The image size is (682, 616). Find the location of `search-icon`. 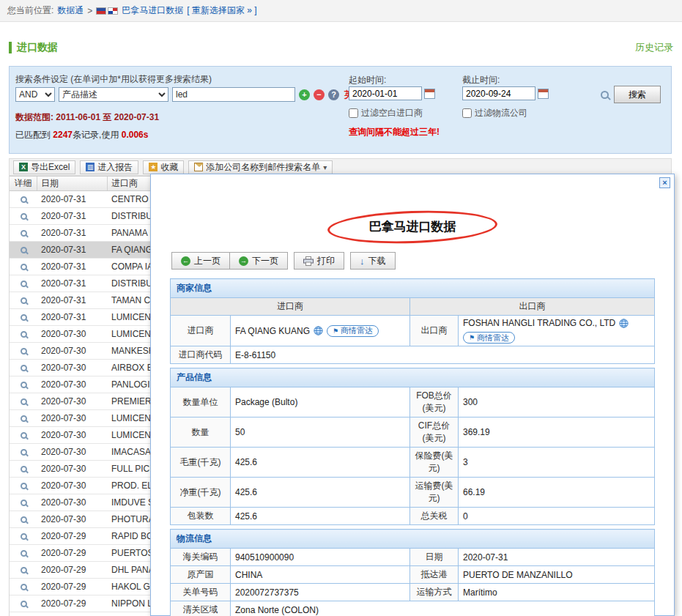

search-icon is located at coordinates (605, 95).